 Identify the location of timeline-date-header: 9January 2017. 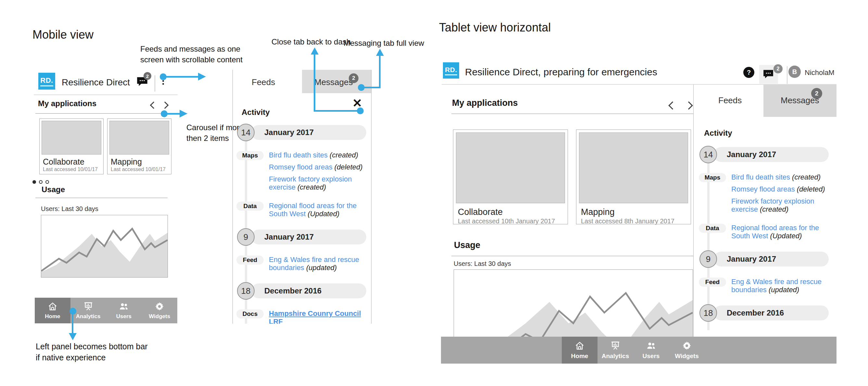
(763, 259).